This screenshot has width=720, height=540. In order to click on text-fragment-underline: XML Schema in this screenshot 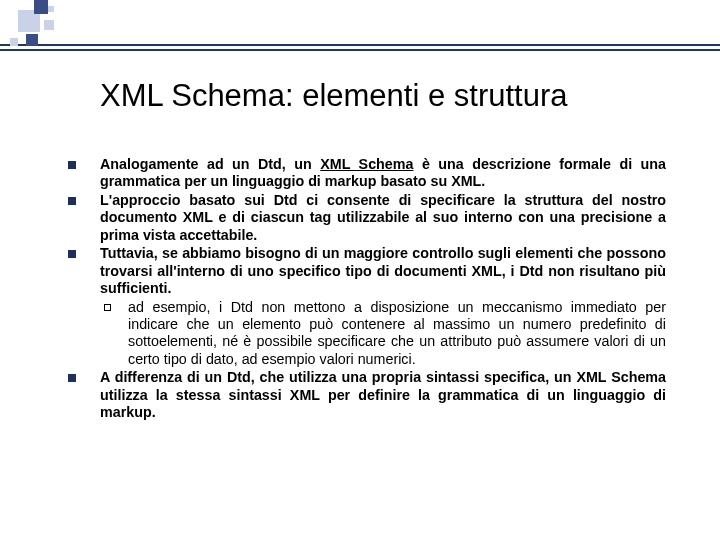, I will do `click(366, 164)`.